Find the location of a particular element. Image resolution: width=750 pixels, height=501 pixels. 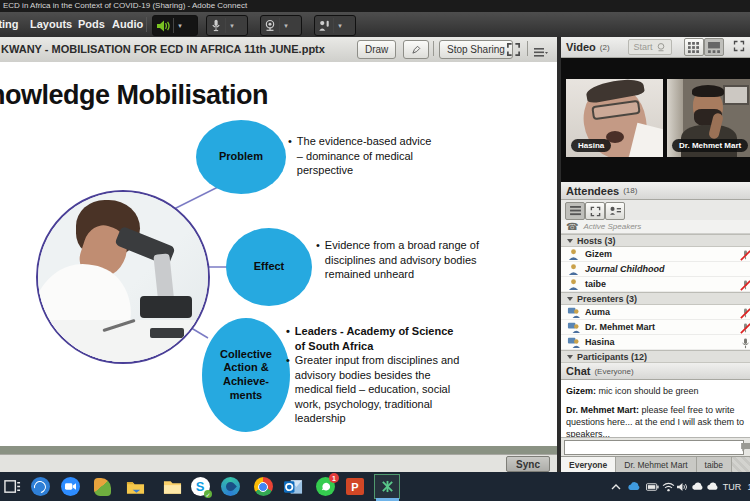

chat-input is located at coordinates (654, 448).